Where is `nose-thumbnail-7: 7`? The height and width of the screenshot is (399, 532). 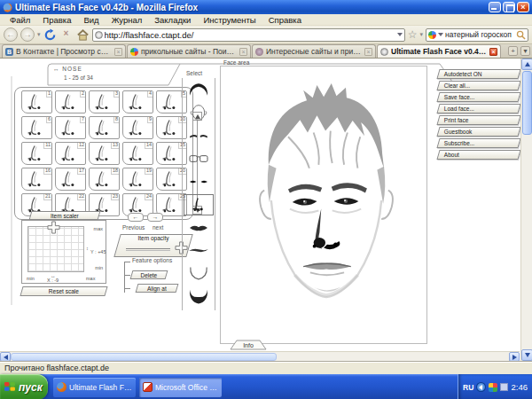
nose-thumbnail-7: 7 is located at coordinates (71, 128).